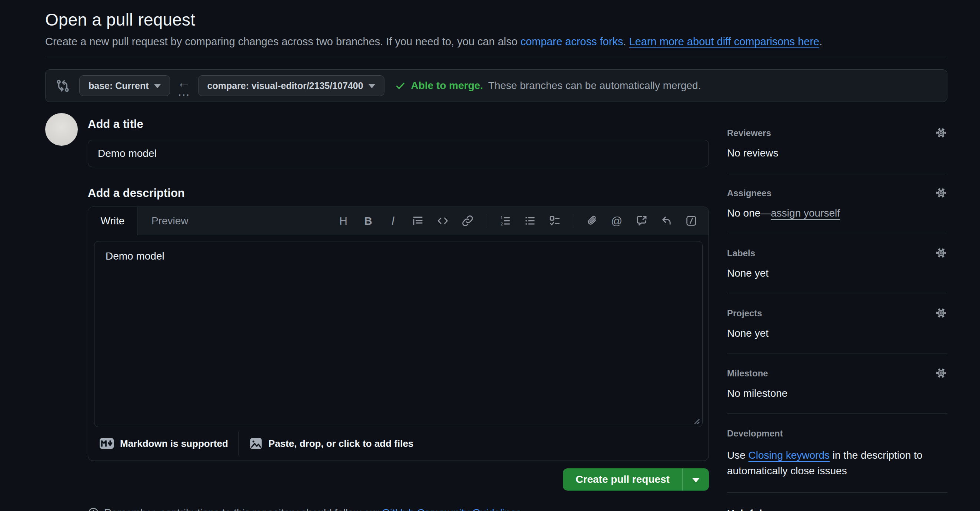  Describe the element at coordinates (837, 463) in the screenshot. I see `development-body: Use Closing keywords in the description …` at that location.